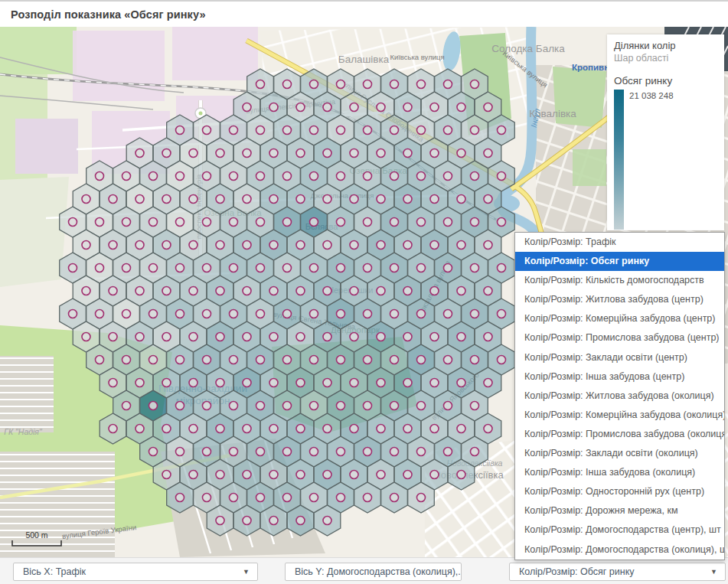 The image size is (728, 584). What do you see at coordinates (620, 435) in the screenshot?
I see `menu-item-10: Колір/Розмір: Промислова забудова (околи…` at bounding box center [620, 435].